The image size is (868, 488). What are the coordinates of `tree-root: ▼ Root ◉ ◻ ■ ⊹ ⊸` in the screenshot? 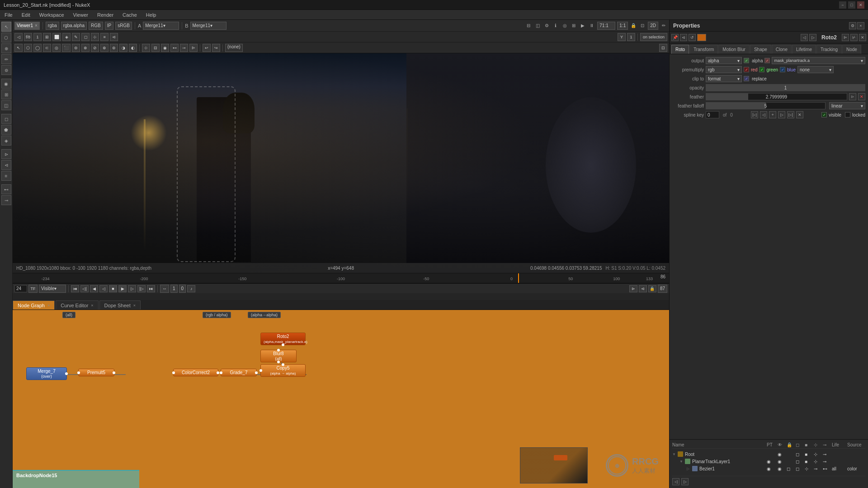 It's located at (769, 454).